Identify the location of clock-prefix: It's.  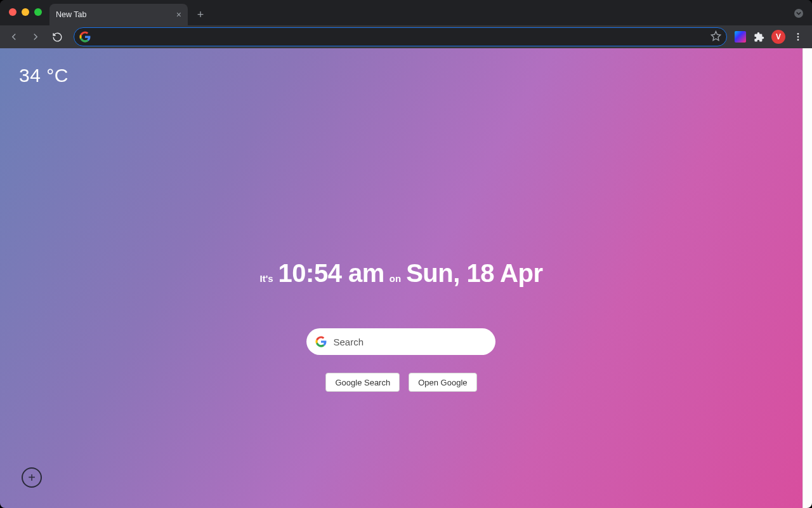
(266, 278).